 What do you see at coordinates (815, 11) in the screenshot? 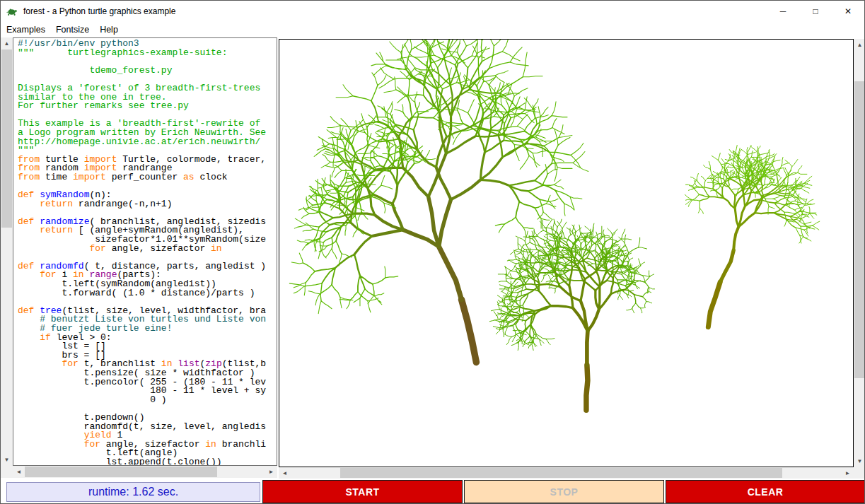
I see `window-controls: ─ □ ✕` at bounding box center [815, 11].